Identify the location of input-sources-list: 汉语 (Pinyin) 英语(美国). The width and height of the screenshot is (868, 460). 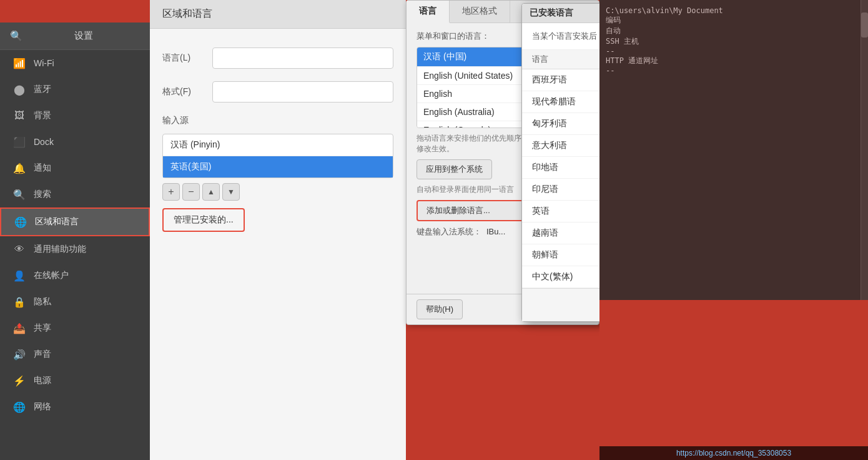
(278, 156).